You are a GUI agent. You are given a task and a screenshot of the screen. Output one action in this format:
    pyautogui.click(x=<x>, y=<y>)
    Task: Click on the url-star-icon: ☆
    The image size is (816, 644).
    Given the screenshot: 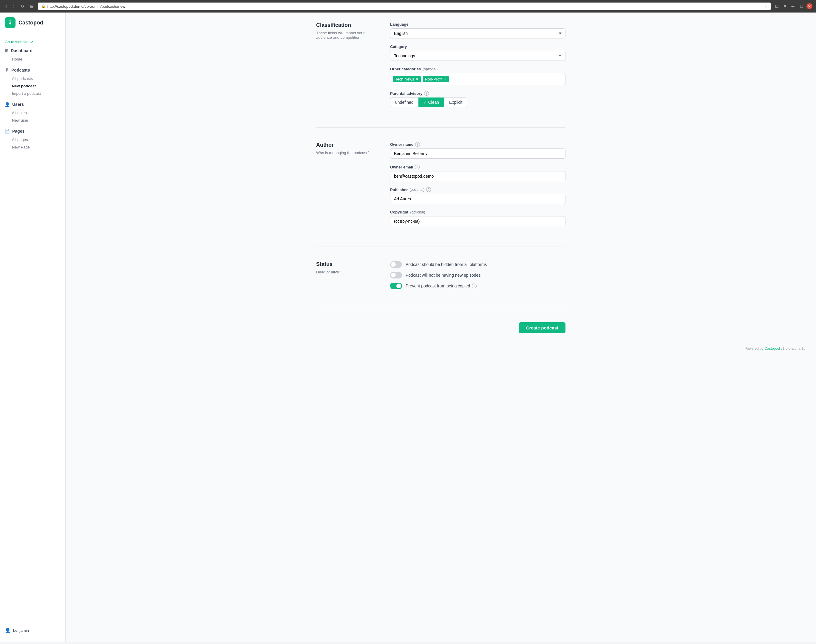 What is the action you would take?
    pyautogui.click(x=766, y=6)
    